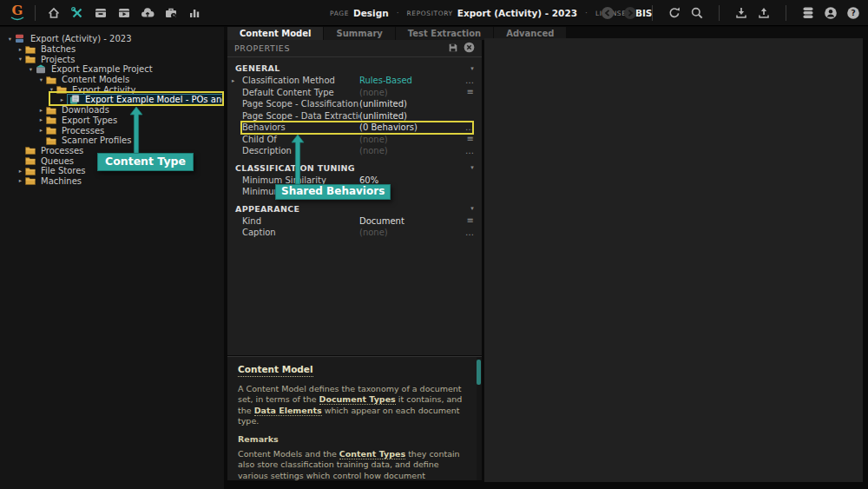  I want to click on tree-item-machines: ▸Machines, so click(112, 182).